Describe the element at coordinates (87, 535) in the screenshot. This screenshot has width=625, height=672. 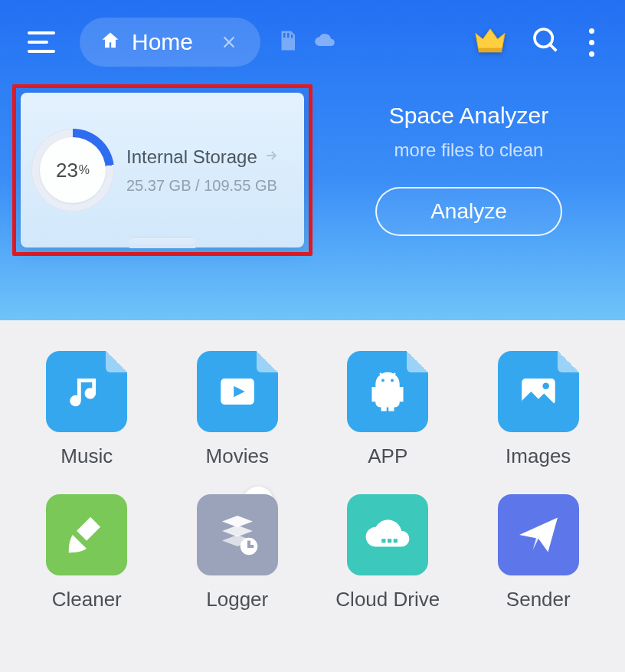
I see `cleaner-icon` at that location.